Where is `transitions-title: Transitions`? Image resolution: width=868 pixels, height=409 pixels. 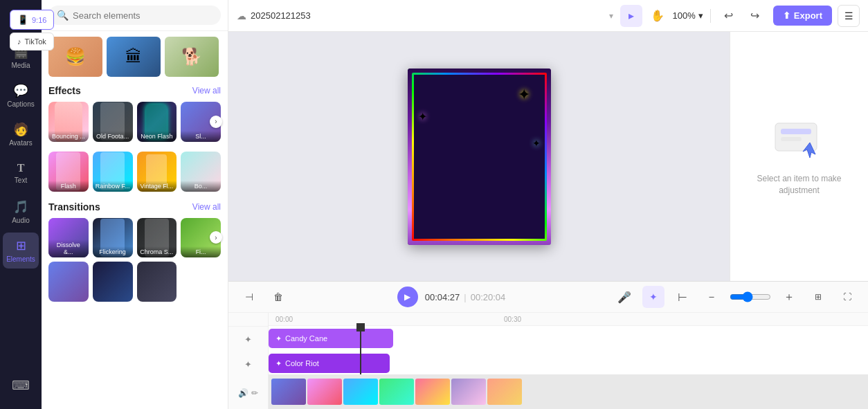 transitions-title: Transitions is located at coordinates (75, 207).